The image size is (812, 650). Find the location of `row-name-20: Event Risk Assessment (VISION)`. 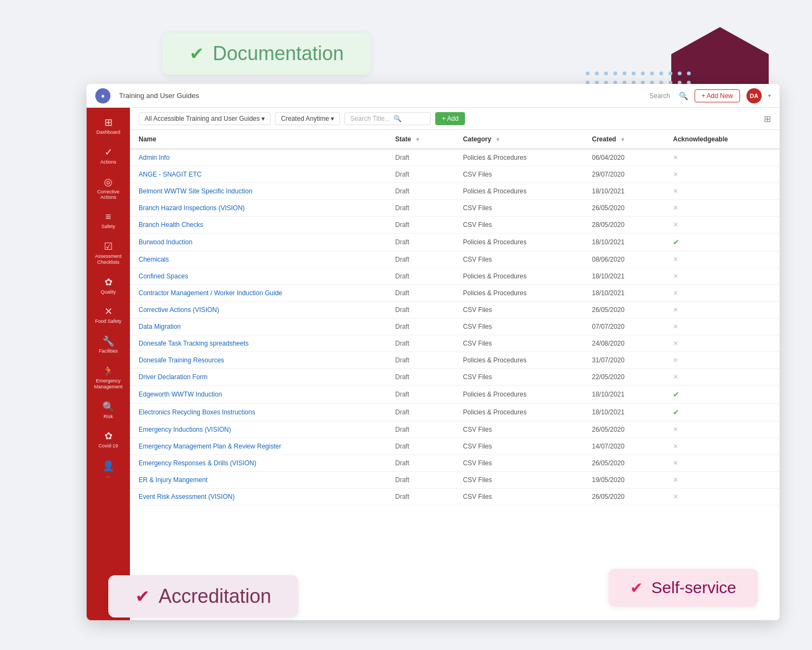

row-name-20: Event Risk Assessment (VISION) is located at coordinates (258, 497).